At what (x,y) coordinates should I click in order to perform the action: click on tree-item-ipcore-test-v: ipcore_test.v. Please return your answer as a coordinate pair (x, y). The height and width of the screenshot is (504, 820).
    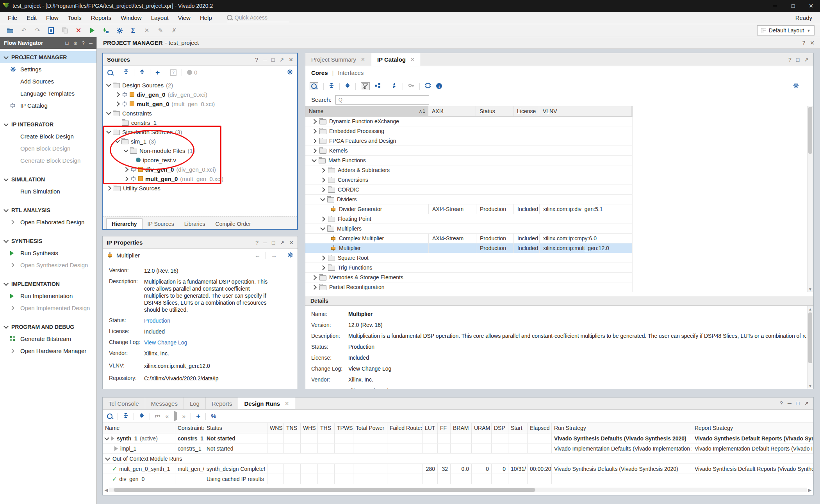
    Looking at the image, I should click on (200, 160).